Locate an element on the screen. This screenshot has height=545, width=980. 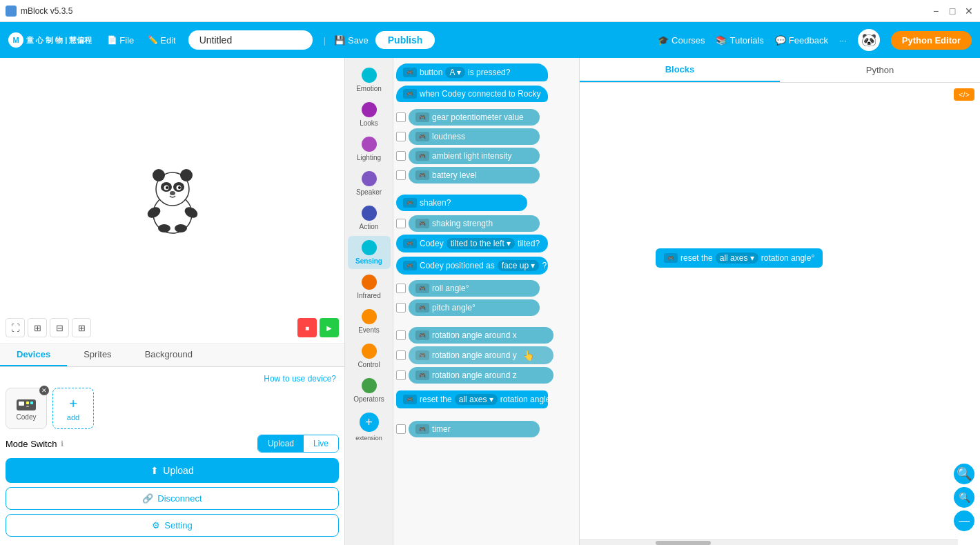
block-gear-pot: 🎮 gear potentiometer value is located at coordinates (474, 117).